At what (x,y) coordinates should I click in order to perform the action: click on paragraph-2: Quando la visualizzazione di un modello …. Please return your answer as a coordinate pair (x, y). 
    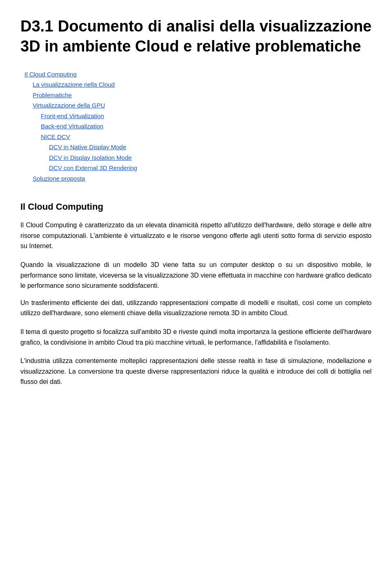
    Looking at the image, I should click on (196, 276).